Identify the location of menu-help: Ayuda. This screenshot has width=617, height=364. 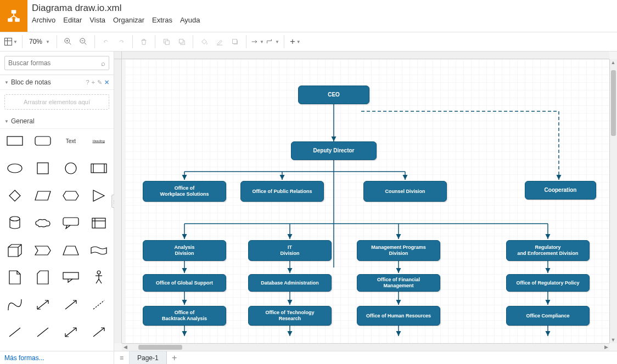
(190, 20).